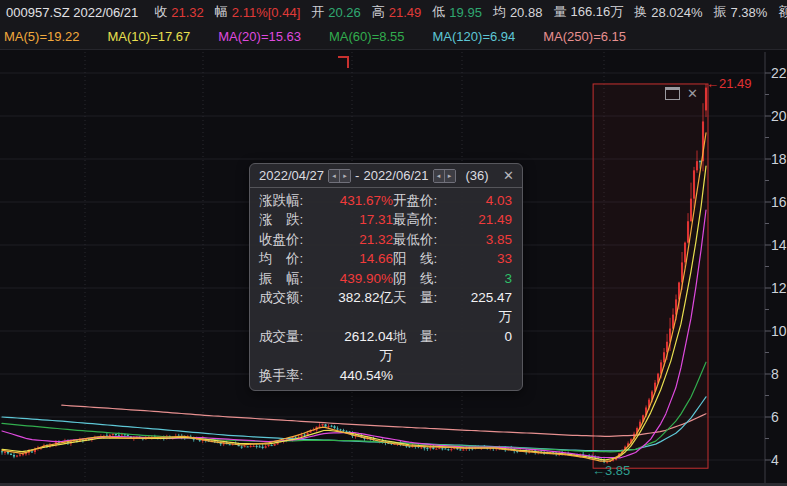 The height and width of the screenshot is (486, 787). I want to click on stat-label-yang: 阳 线:, so click(431, 258).